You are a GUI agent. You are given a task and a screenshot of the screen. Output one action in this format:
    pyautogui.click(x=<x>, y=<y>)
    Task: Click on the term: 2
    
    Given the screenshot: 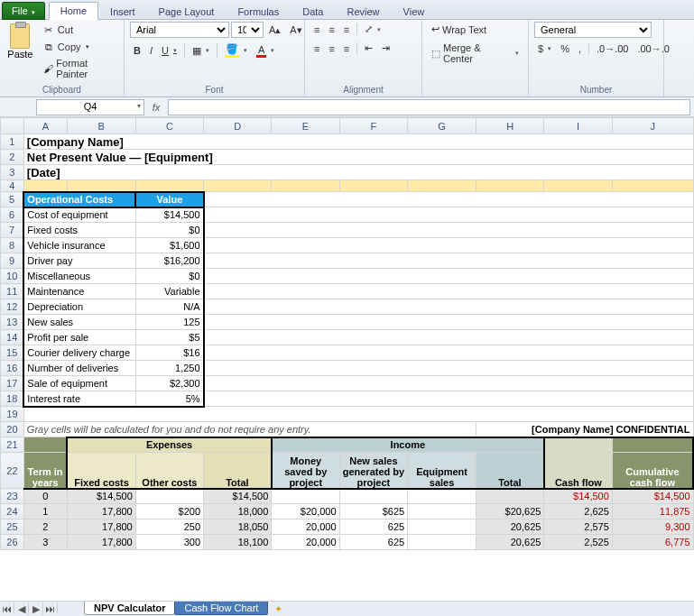 What is the action you would take?
    pyautogui.click(x=45, y=527)
    